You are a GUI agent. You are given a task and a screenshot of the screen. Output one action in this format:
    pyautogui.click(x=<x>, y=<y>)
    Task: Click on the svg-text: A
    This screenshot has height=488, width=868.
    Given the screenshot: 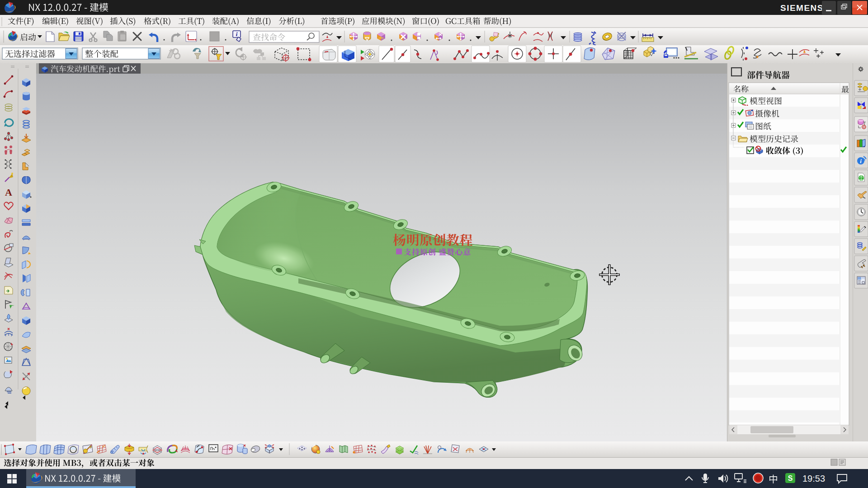 What is the action you would take?
    pyautogui.click(x=9, y=192)
    